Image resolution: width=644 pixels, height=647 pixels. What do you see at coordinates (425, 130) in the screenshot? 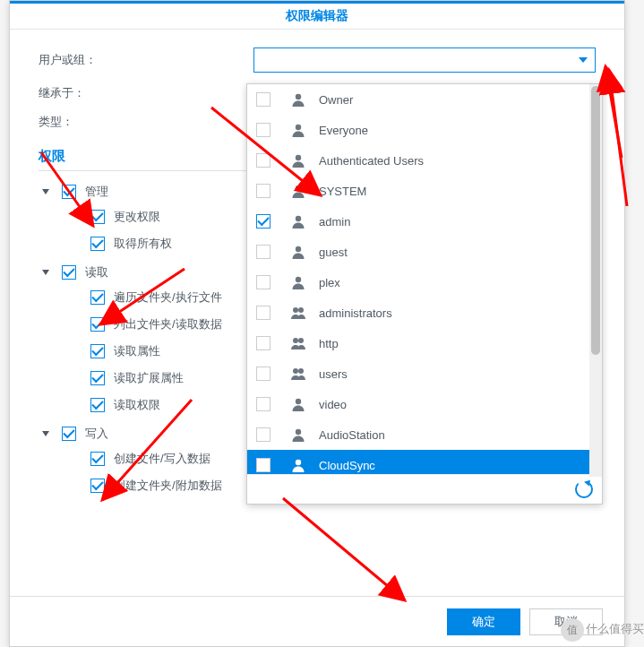
I see `dropdown-item: Everyone` at bounding box center [425, 130].